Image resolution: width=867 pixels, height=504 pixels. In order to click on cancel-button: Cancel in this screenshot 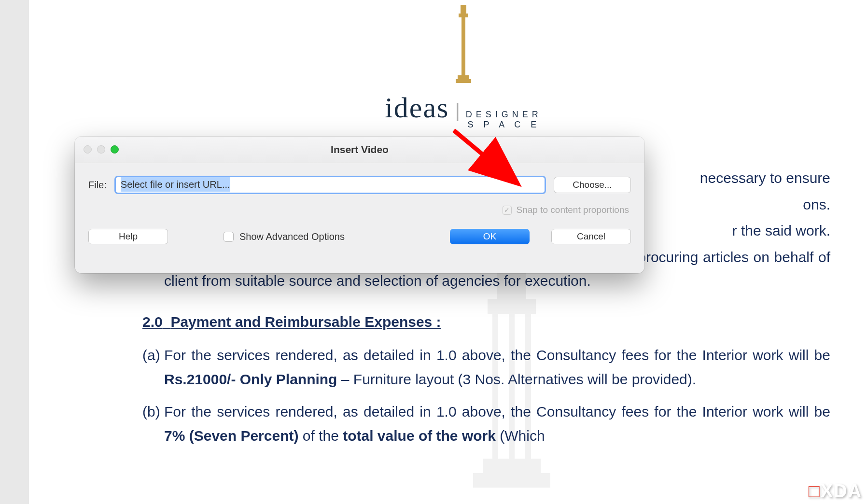, I will do `click(591, 237)`.